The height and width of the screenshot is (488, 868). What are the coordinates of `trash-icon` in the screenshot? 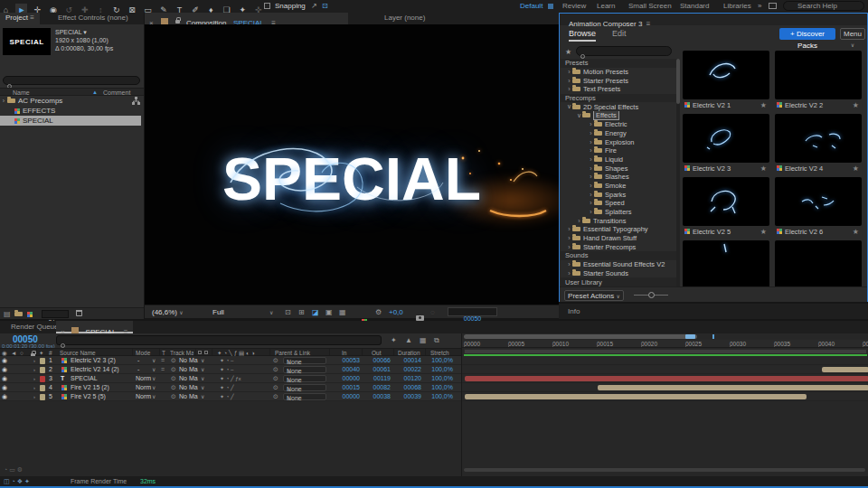 It's located at (80, 313).